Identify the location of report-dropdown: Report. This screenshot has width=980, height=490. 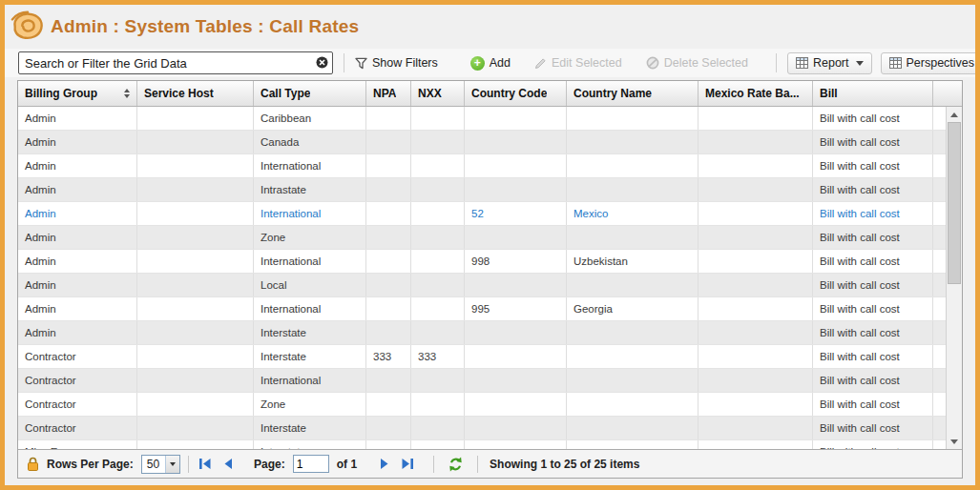
(830, 63).